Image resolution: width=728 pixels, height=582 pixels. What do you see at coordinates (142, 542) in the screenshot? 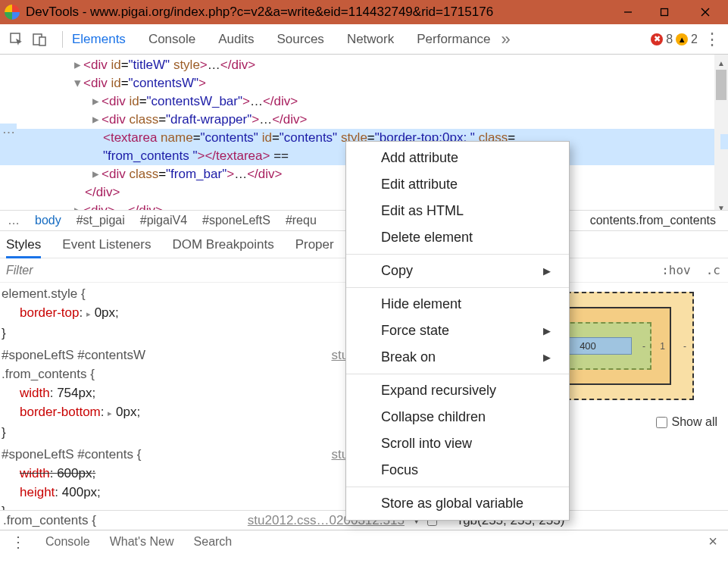
I see `drawer-tab-whatsnew: What's New` at bounding box center [142, 542].